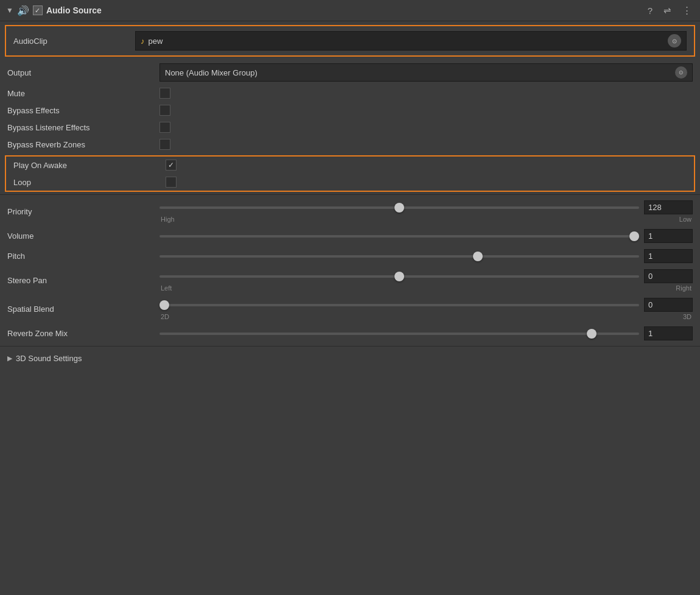 The width and height of the screenshot is (700, 595). I want to click on play-on-awake-checkbox, so click(171, 165).